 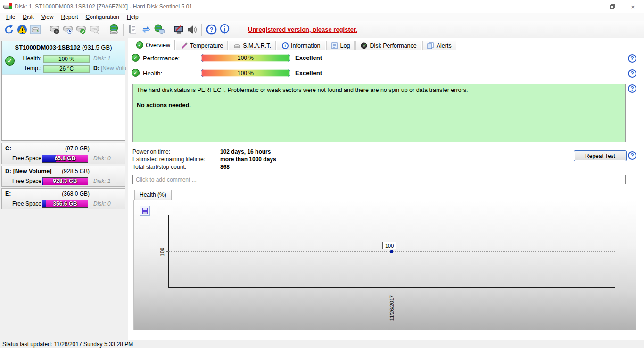 I want to click on status-action: No actions needed., so click(x=379, y=105).